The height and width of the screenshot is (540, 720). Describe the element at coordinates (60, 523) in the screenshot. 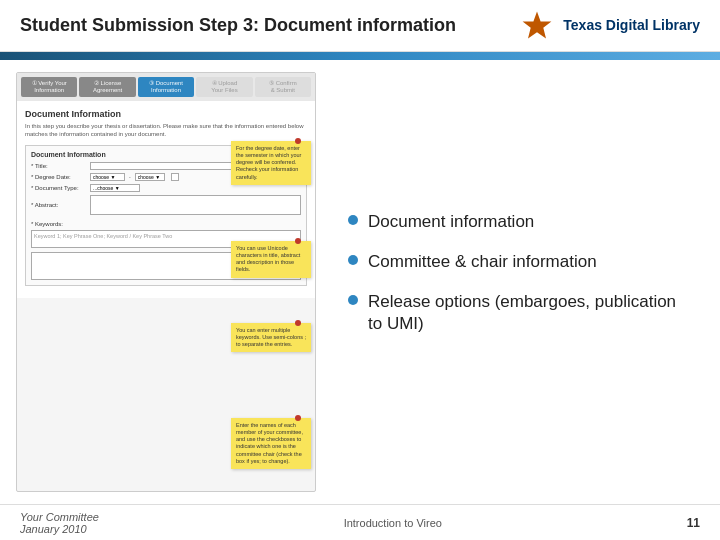

I see `footer-left: Your Committee January 2010` at that location.